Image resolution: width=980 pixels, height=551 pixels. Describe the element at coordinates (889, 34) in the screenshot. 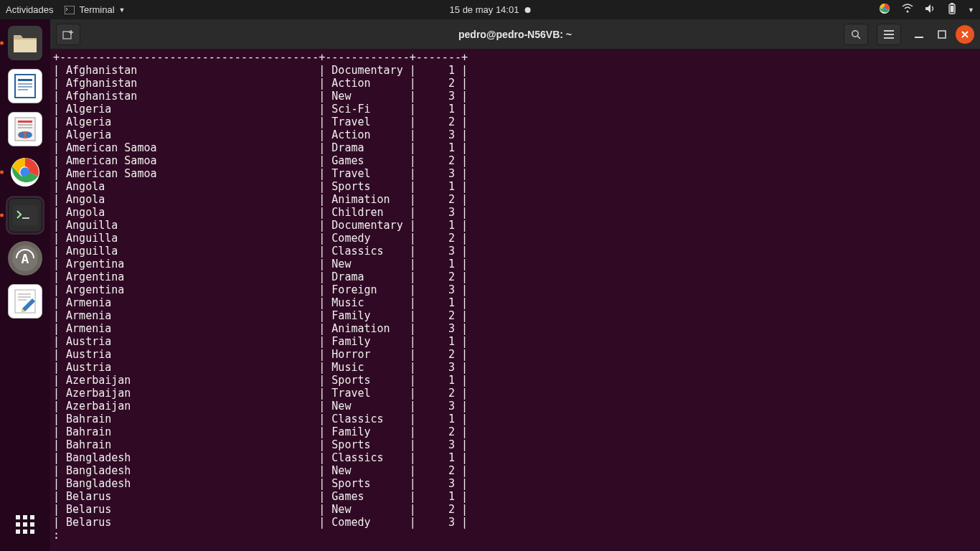

I see `hamburger-icon` at that location.